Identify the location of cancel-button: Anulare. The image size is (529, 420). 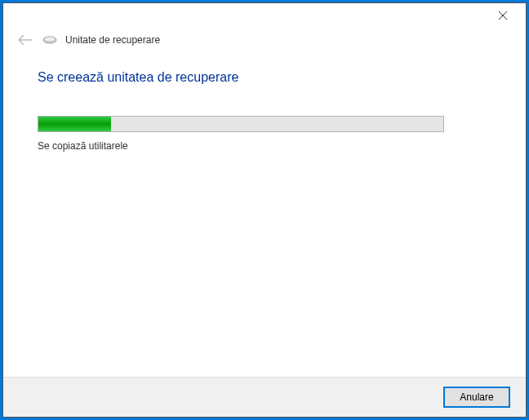
(477, 397).